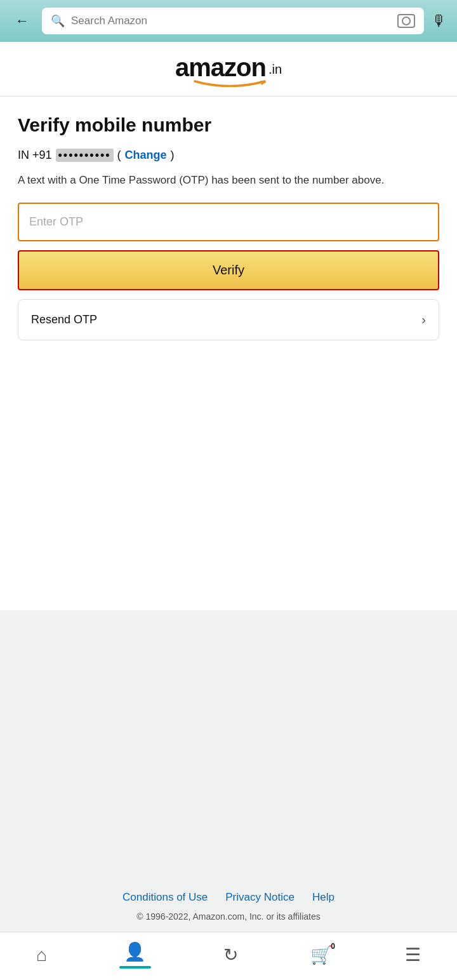 This screenshot has height=980, width=457. Describe the element at coordinates (231, 955) in the screenshot. I see `nav-updates: ↻` at that location.